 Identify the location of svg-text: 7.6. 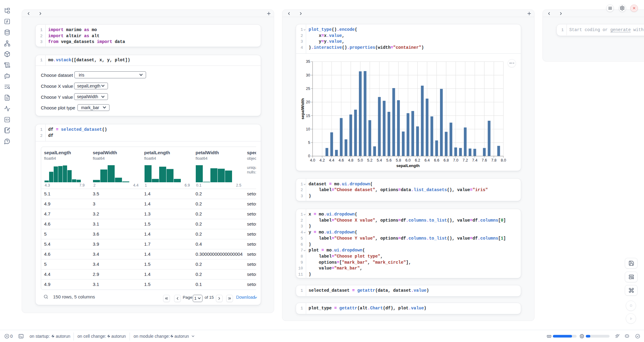
(484, 160).